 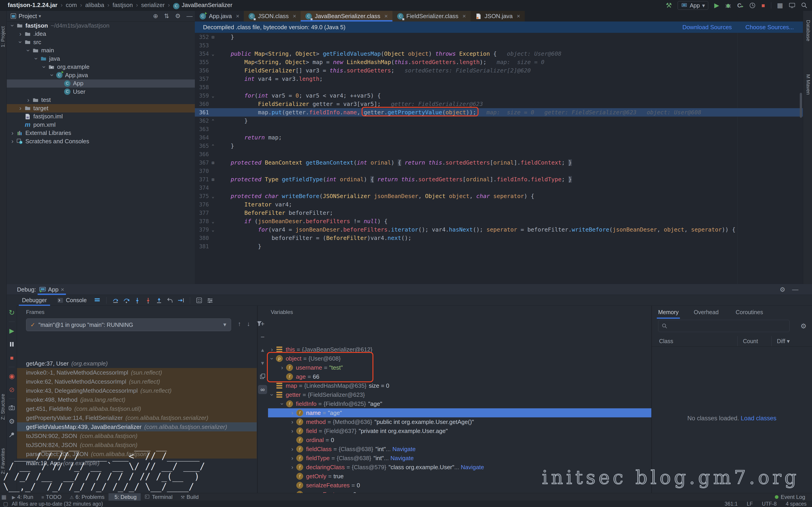 I want to click on tree-item-test: ›test, so click(x=101, y=100).